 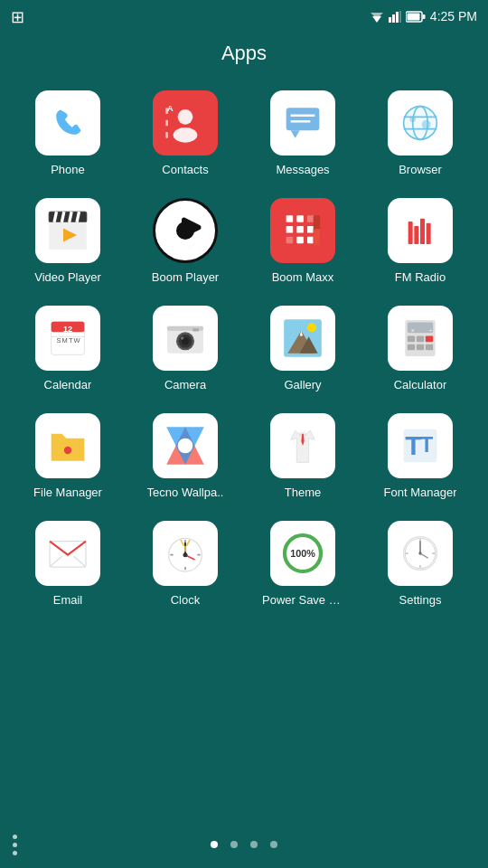 What do you see at coordinates (377, 16) in the screenshot?
I see `wifi-icon` at bounding box center [377, 16].